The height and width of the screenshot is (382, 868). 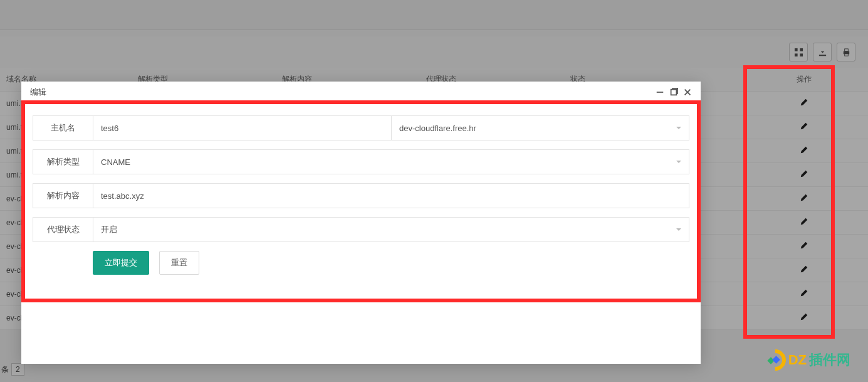 I want to click on field-rtype: 解析类型, so click(x=361, y=162).